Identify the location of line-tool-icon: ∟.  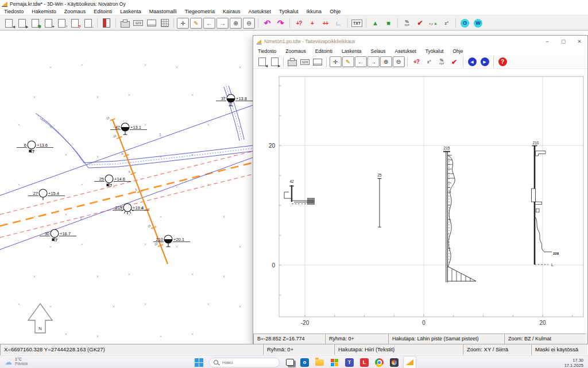
(339, 23).